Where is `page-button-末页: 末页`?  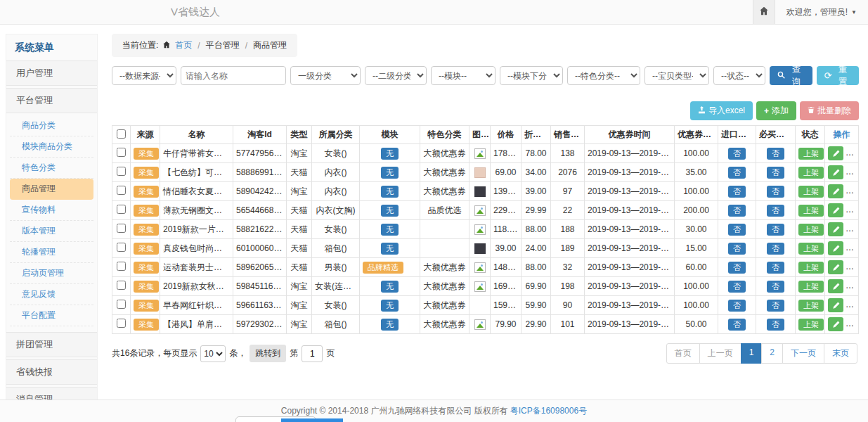 page-button-末页: 末页 is located at coordinates (841, 353).